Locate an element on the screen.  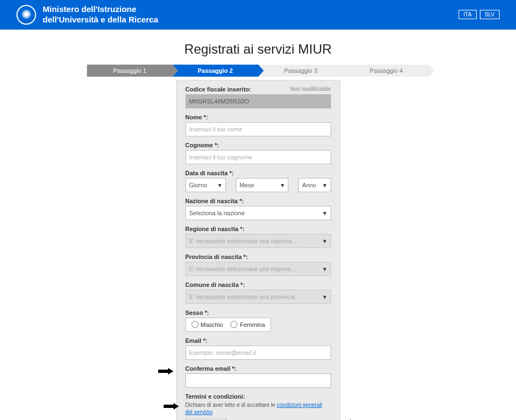
step-4: Passaggio 4 is located at coordinates (386, 71).